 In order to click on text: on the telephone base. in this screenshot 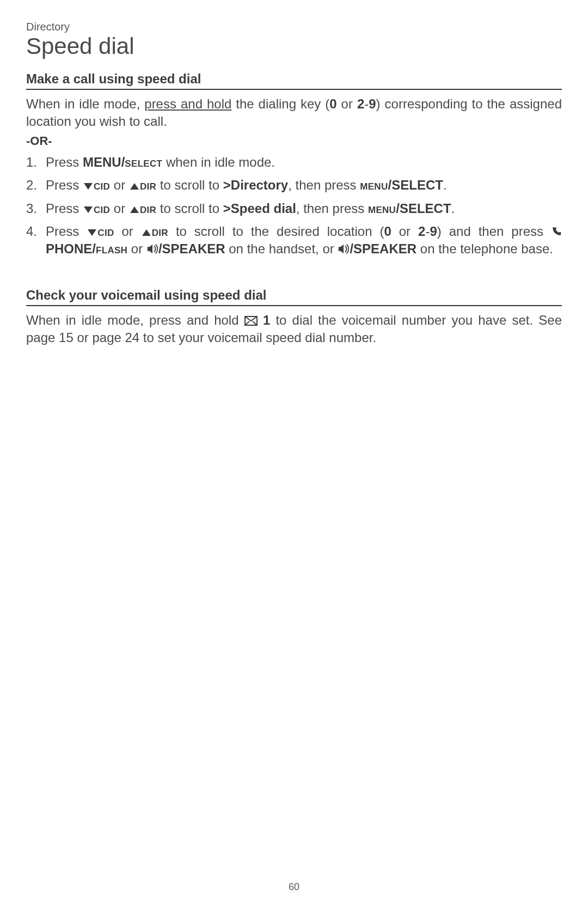, I will do `click(485, 248)`.